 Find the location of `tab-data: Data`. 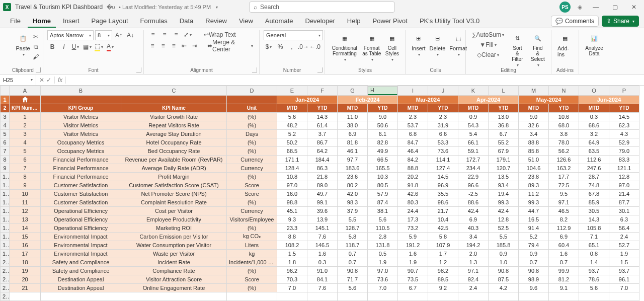

tab-data: Data is located at coordinates (186, 21).